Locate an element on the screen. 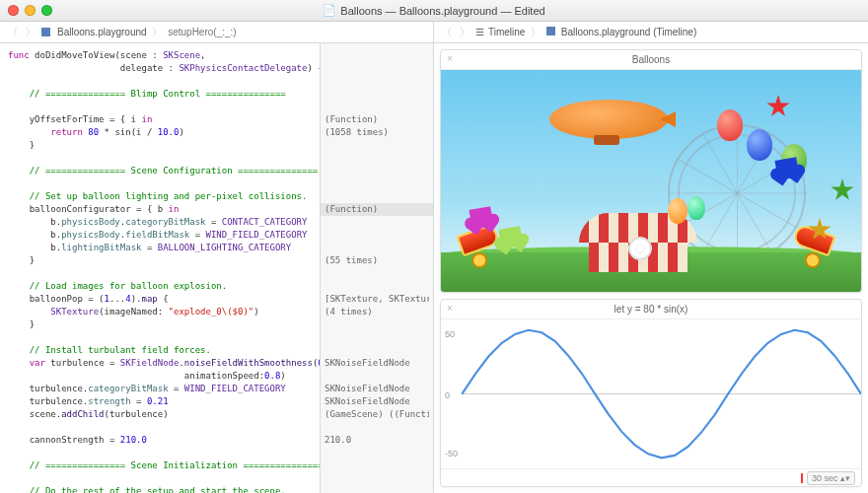 The height and width of the screenshot is (493, 868). result-line: [SKTexture, SKTexture, SKTe… is located at coordinates (377, 300).